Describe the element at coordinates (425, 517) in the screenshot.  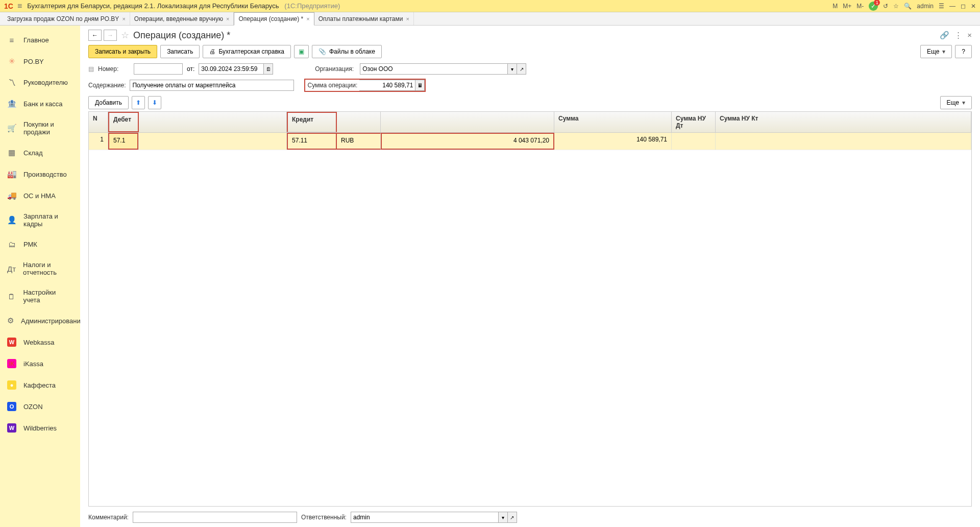
I see `responsible-input` at that location.